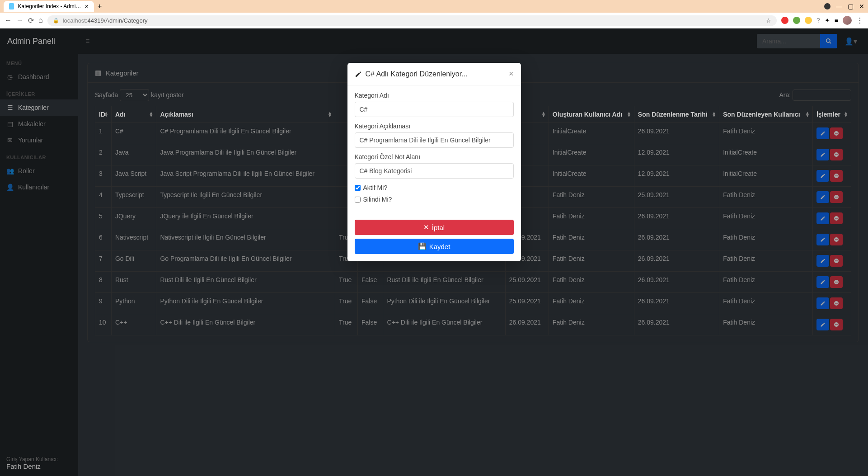  Describe the element at coordinates (31, 21) in the screenshot. I see `reload-button: ⟳` at that location.